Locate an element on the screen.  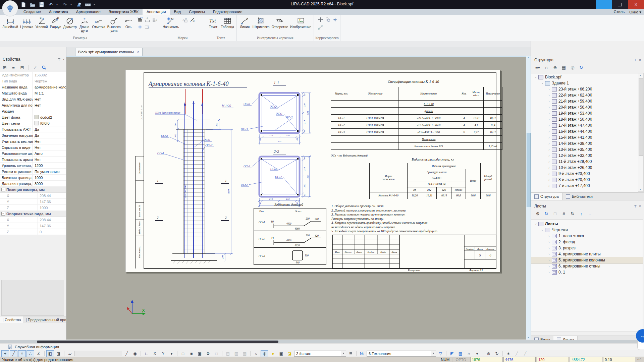
copy-object-icon is located at coordinates (328, 19).